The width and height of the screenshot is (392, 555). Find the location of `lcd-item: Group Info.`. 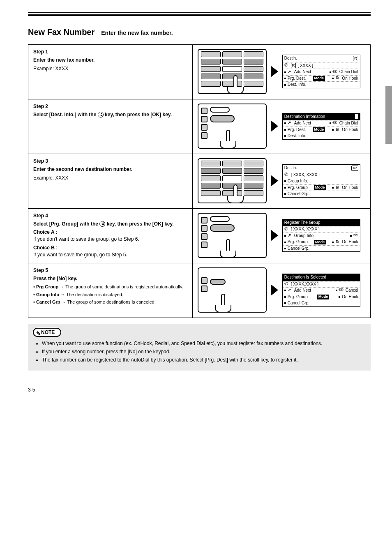

lcd-item: Group Info. is located at coordinates (304, 236).